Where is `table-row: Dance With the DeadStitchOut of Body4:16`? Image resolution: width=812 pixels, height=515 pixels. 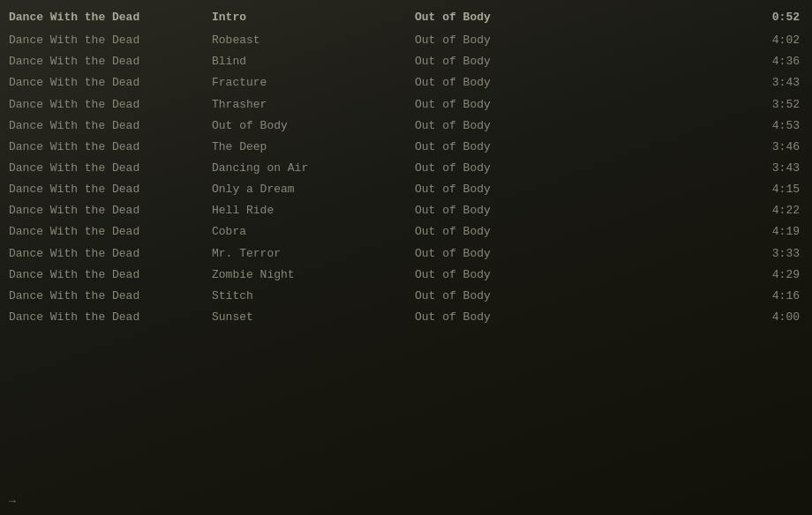
table-row: Dance With the DeadStitchOut of Body4:16 is located at coordinates (406, 296).